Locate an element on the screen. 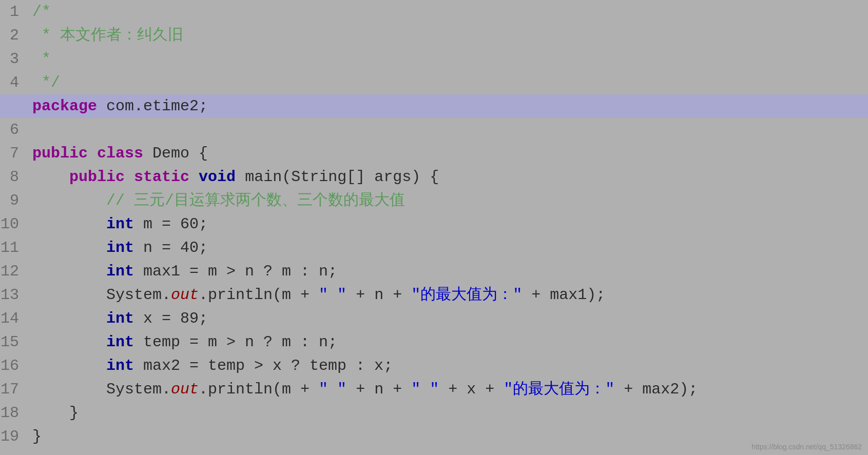 The height and width of the screenshot is (455, 868). line-number: 1 is located at coordinates (14, 12).